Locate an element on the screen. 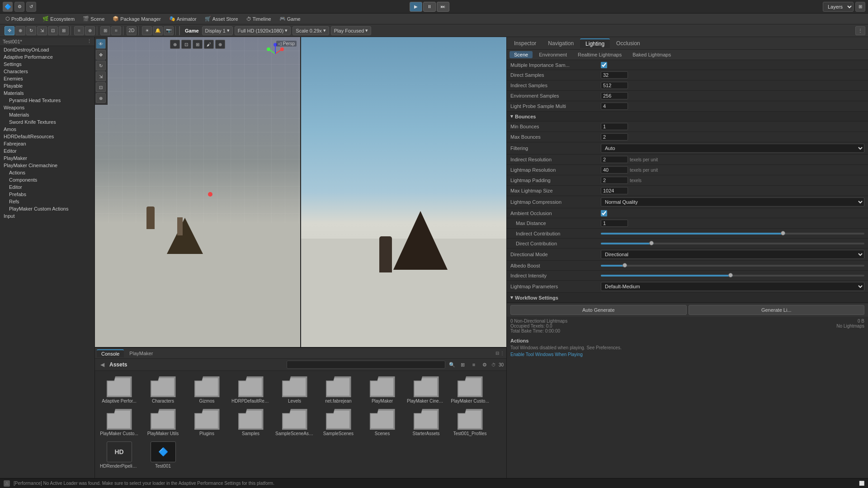 The width and height of the screenshot is (868, 488). slider-albedo-boost is located at coordinates (732, 266).